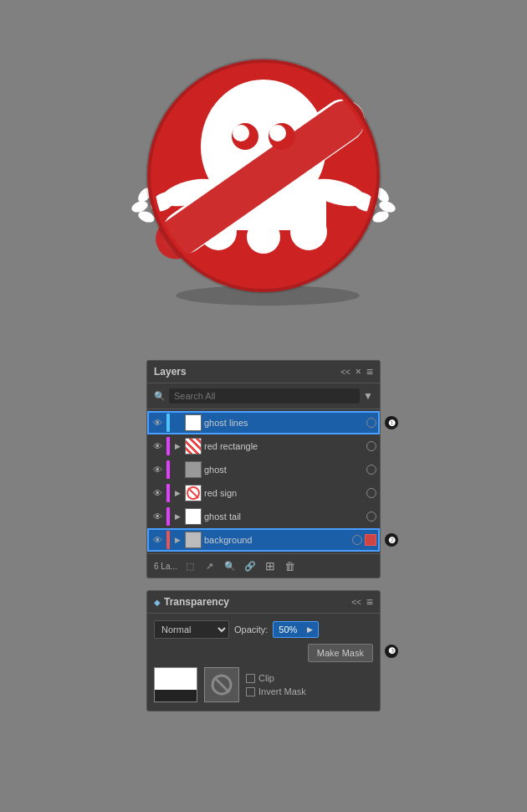 The image size is (527, 812). What do you see at coordinates (222, 685) in the screenshot?
I see `mask-thumbnail` at bounding box center [222, 685].